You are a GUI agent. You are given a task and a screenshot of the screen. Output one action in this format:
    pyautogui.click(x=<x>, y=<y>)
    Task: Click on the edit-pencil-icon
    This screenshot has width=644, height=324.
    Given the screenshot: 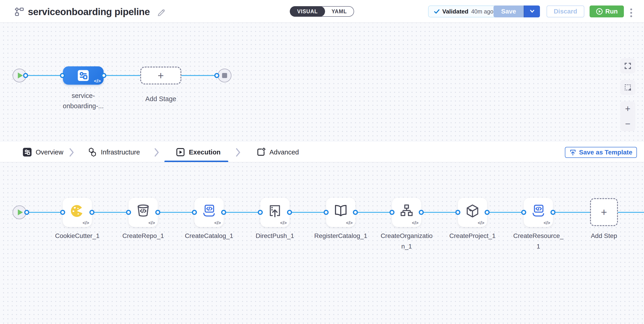 What is the action you would take?
    pyautogui.click(x=161, y=12)
    